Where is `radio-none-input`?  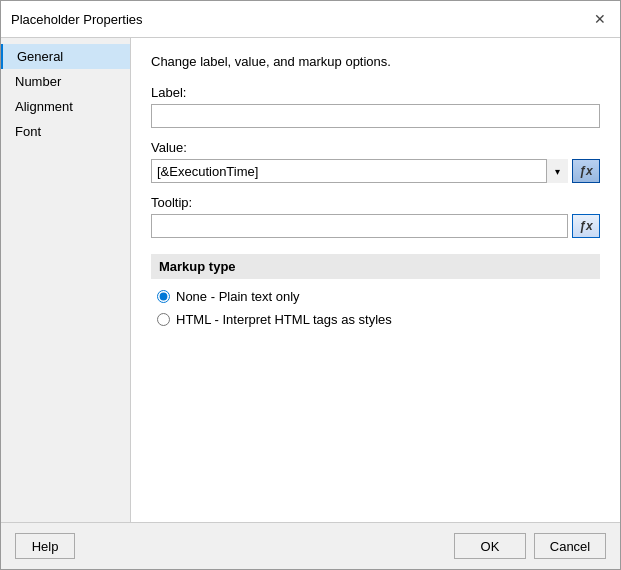 radio-none-input is located at coordinates (164, 296).